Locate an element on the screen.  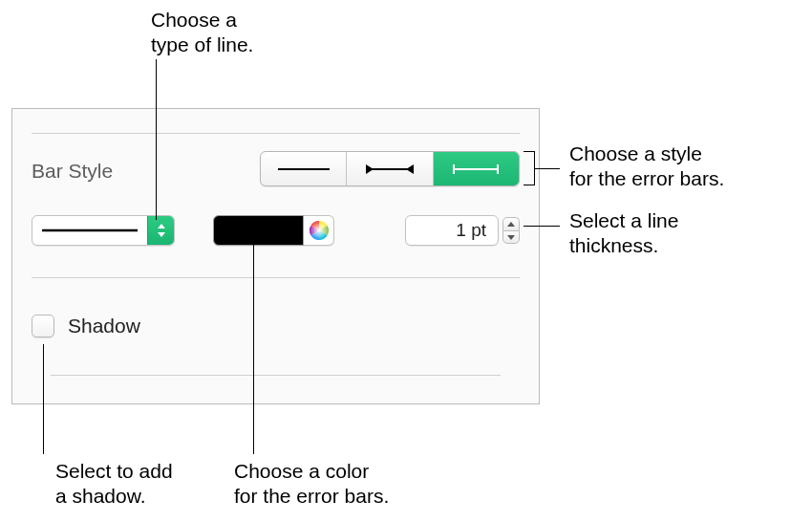
callout-line-type: Choose a type of line. is located at coordinates (203, 33).